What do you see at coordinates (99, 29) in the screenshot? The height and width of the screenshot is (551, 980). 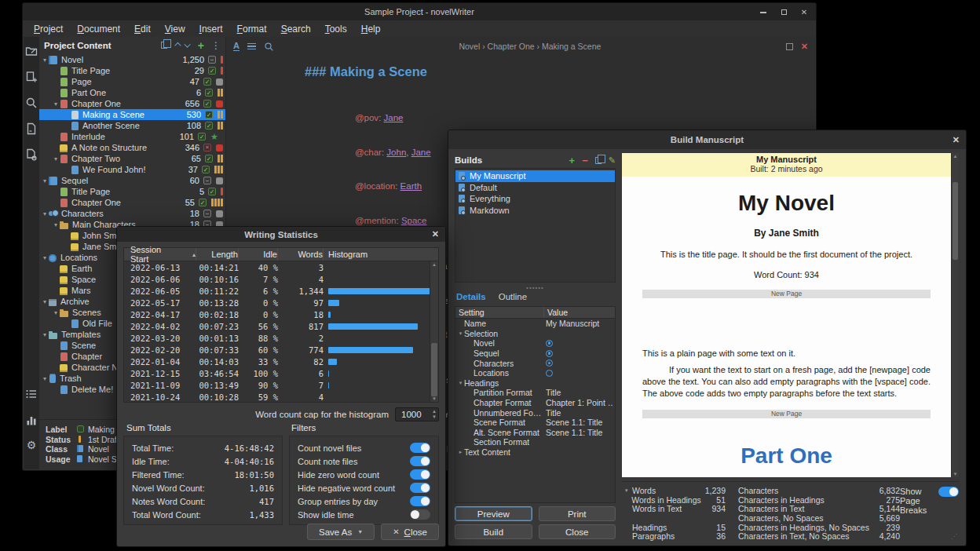 I see `menu-item: Document` at bounding box center [99, 29].